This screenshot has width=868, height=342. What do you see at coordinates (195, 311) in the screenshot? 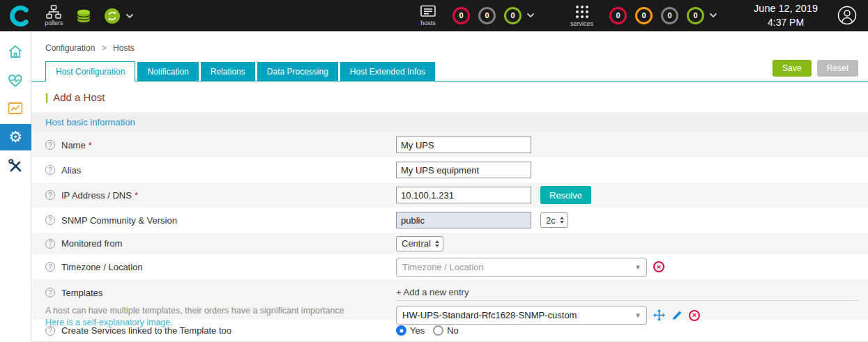
I see `templates-note: A host can have multiple templates, thei…` at bounding box center [195, 311].